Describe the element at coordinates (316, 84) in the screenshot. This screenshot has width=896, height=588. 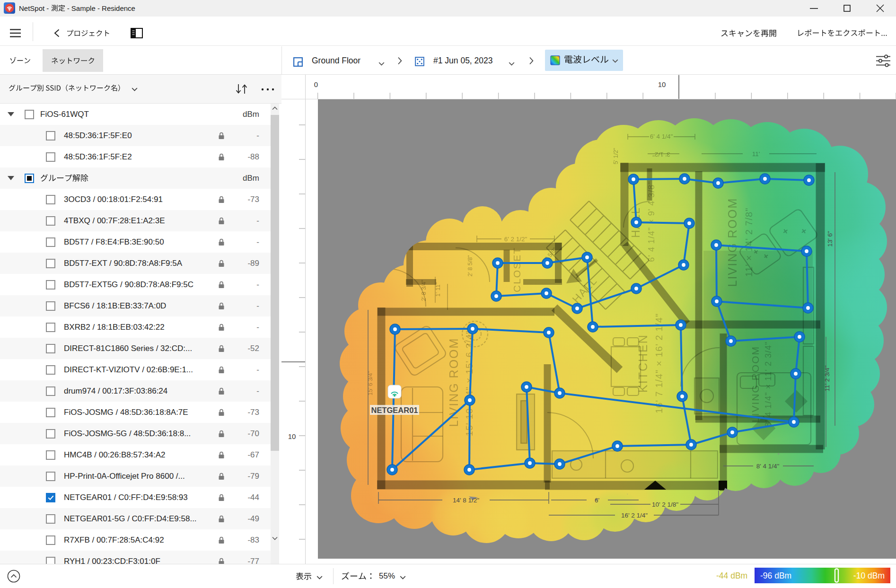
I see `svg-text: 0` at that location.